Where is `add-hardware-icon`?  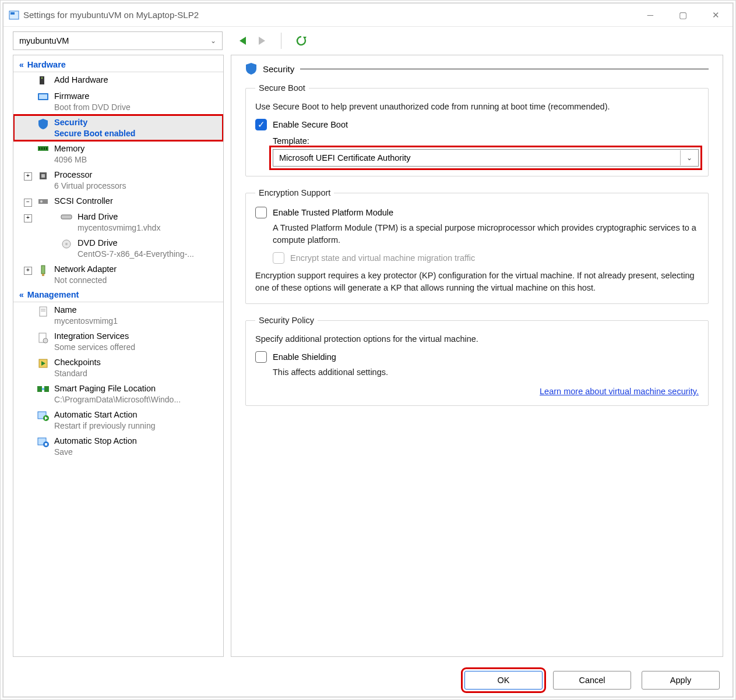
add-hardware-icon is located at coordinates (43, 80).